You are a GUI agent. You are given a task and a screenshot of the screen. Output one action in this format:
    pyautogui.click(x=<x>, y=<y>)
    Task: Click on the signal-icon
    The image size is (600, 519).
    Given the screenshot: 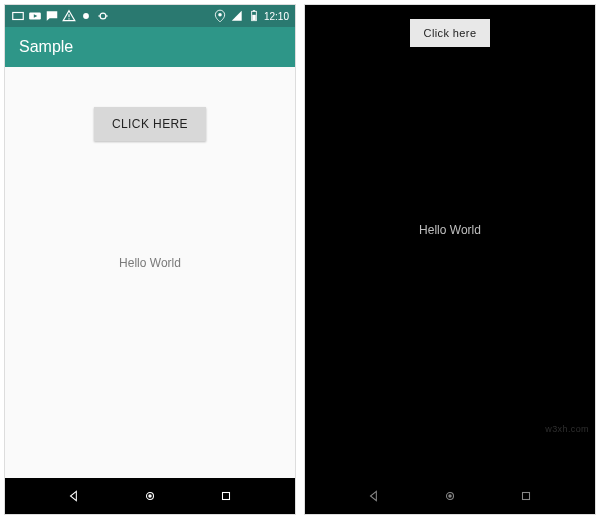 What is the action you would take?
    pyautogui.click(x=237, y=16)
    